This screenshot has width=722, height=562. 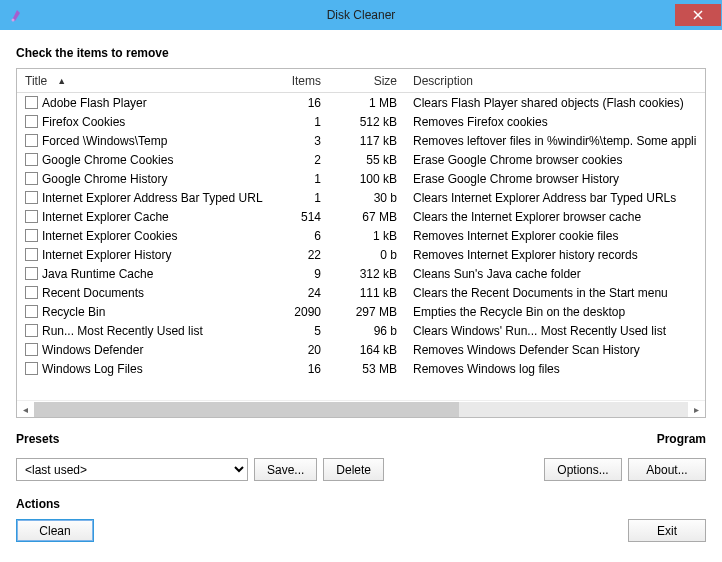 What do you see at coordinates (286, 470) in the screenshot?
I see `save-button: Save...` at bounding box center [286, 470].